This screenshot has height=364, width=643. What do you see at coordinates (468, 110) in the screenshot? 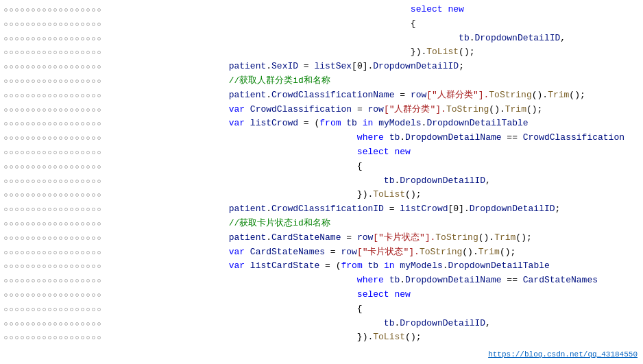
I see `code-token: ToString` at bounding box center [468, 110].